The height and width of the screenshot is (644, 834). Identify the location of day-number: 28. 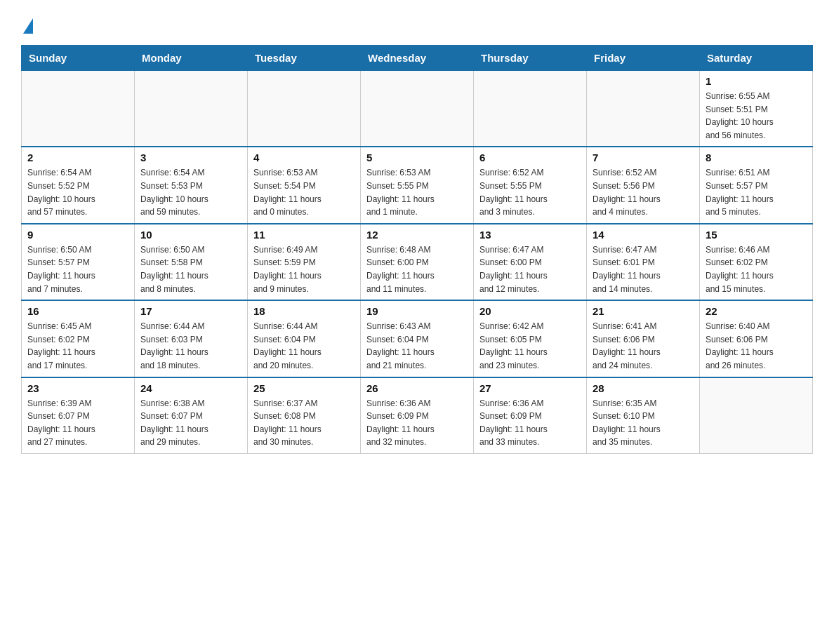
(643, 389).